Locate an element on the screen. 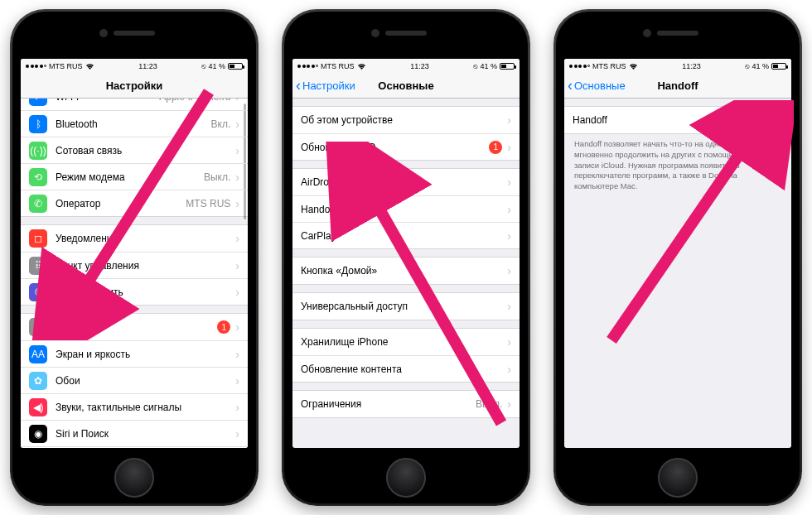  row-обои: ✿Обои› is located at coordinates (134, 380).